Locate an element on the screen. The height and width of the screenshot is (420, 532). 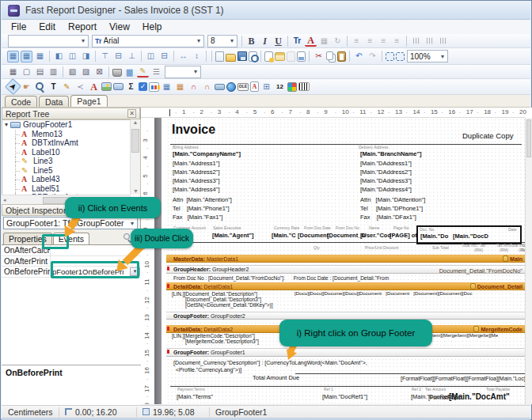
gauge-object-icon: ∩ is located at coordinates (193, 87).